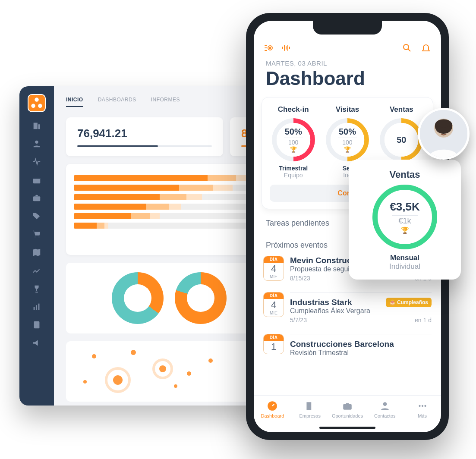 The width and height of the screenshot is (476, 459). Describe the element at coordinates (347, 308) in the screenshot. I see `event-item: DÍA 4 MIE Industrias Stark 🎂 Cumpleaños …` at that location.